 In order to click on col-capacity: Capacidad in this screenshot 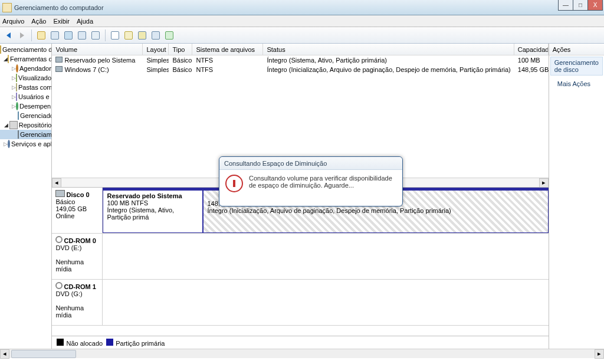, I will do `click(531, 50)`.